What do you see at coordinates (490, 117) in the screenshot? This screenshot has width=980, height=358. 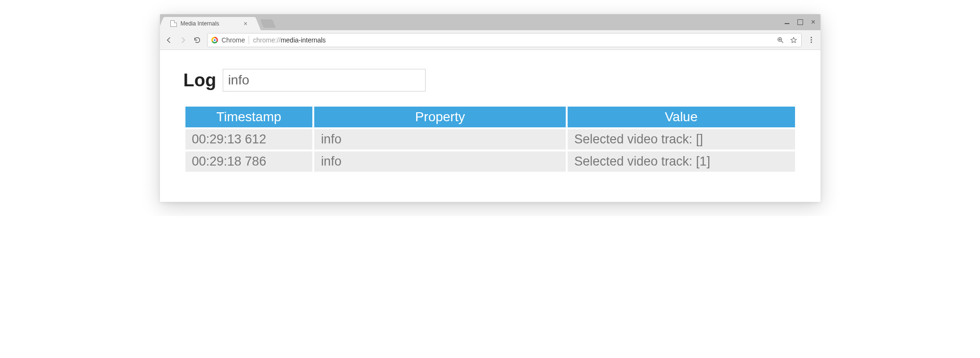 I see `table-header-row: Timestamp Property Value` at bounding box center [490, 117].